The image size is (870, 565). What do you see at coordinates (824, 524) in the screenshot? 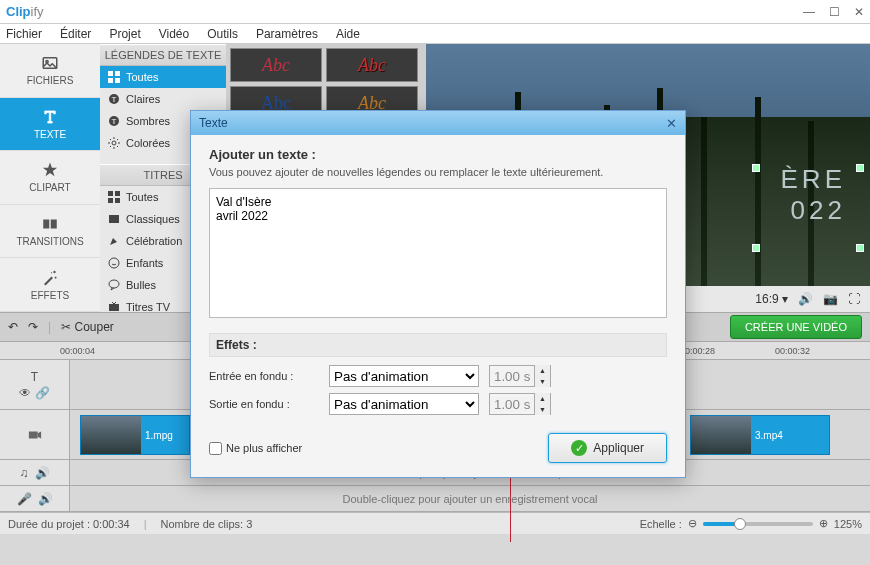
I see `zoom-in-icon: ⊕` at bounding box center [824, 524].